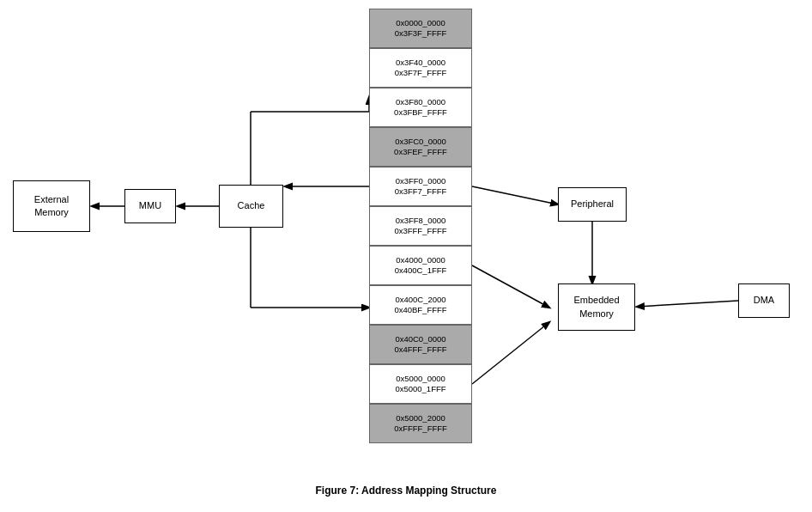 This screenshot has width=812, height=512. What do you see at coordinates (52, 206) in the screenshot?
I see `external-memory-label: ExternalMemory` at bounding box center [52, 206].